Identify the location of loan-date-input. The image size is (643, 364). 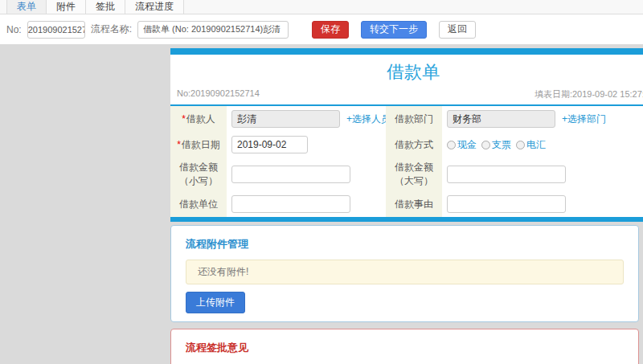
(270, 145).